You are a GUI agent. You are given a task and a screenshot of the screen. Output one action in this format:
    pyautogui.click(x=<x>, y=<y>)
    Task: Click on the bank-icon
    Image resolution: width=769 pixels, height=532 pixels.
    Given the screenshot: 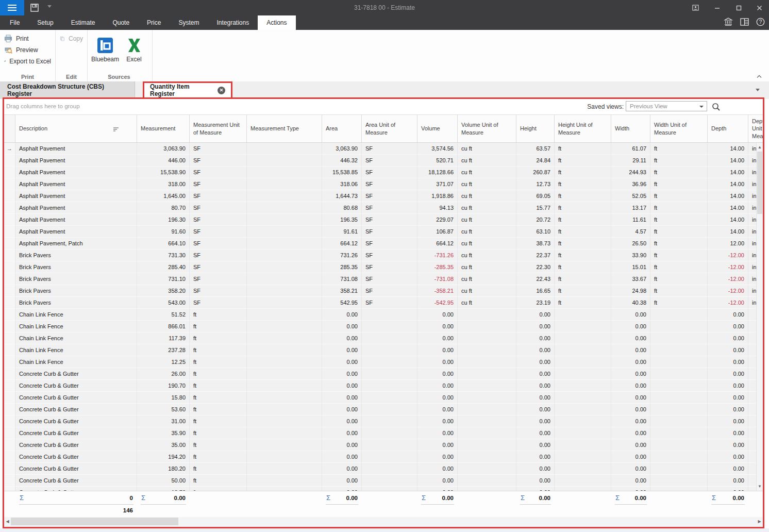 What is the action you would take?
    pyautogui.click(x=728, y=23)
    